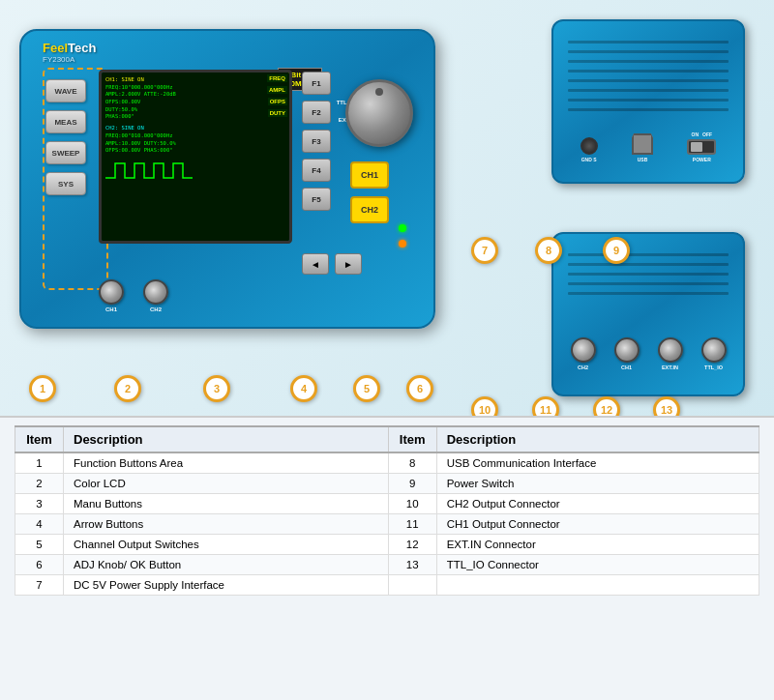  Describe the element at coordinates (598, 505) in the screenshot. I see `item-desc-2: CH2 Output Connector` at that location.